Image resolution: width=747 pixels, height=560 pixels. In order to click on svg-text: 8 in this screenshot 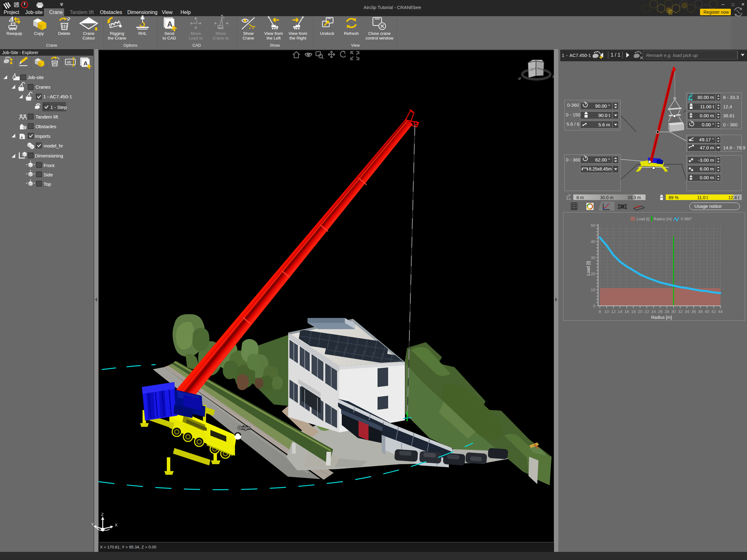, I will do `click(600, 312)`.